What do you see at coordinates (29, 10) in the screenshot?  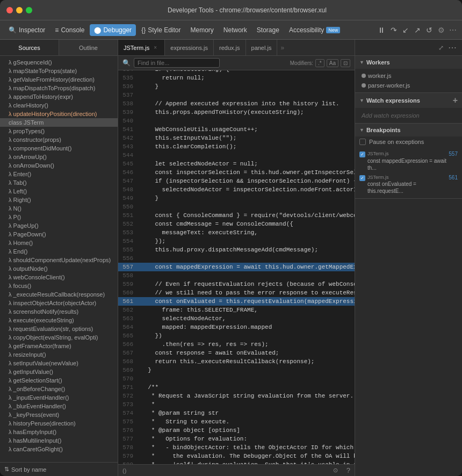 I see `maximize-button` at bounding box center [29, 10].